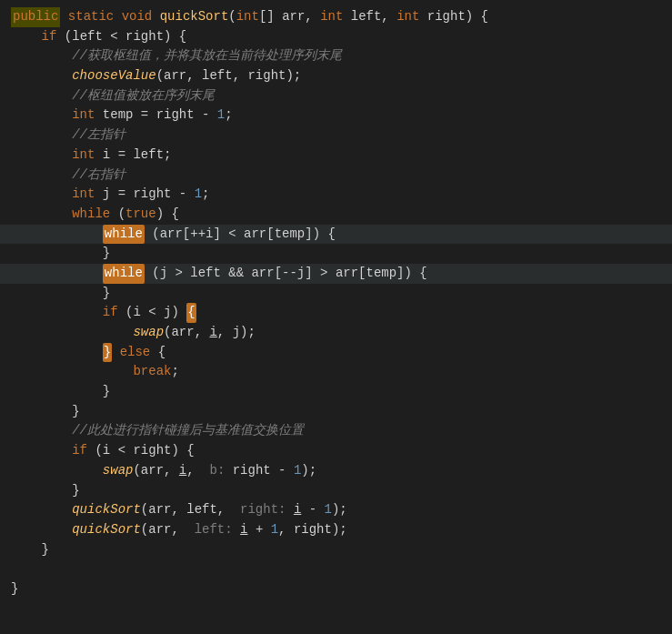 The image size is (672, 634). Describe the element at coordinates (336, 195) in the screenshot. I see `code-line-10: int j = right - 1;` at that location.